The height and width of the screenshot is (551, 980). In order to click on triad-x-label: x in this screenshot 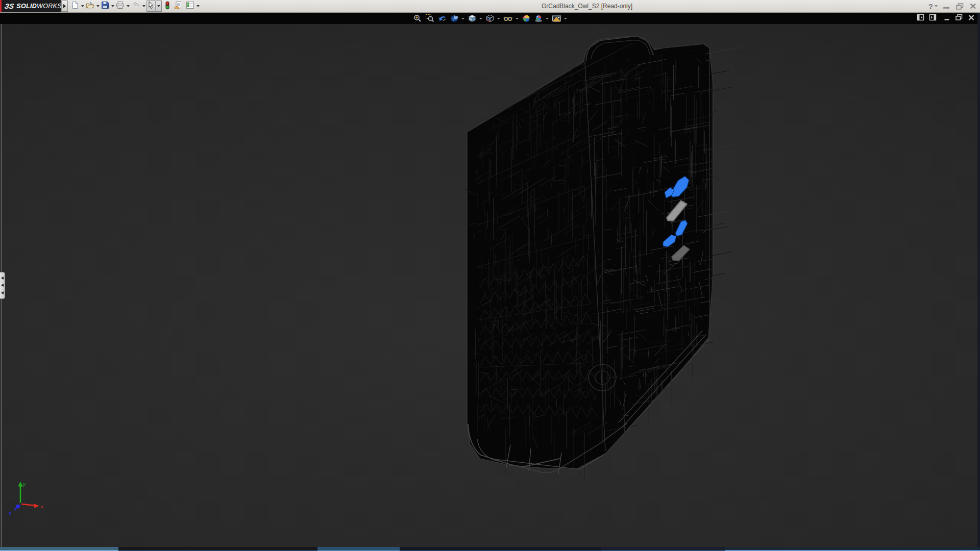, I will do `click(42, 507)`.